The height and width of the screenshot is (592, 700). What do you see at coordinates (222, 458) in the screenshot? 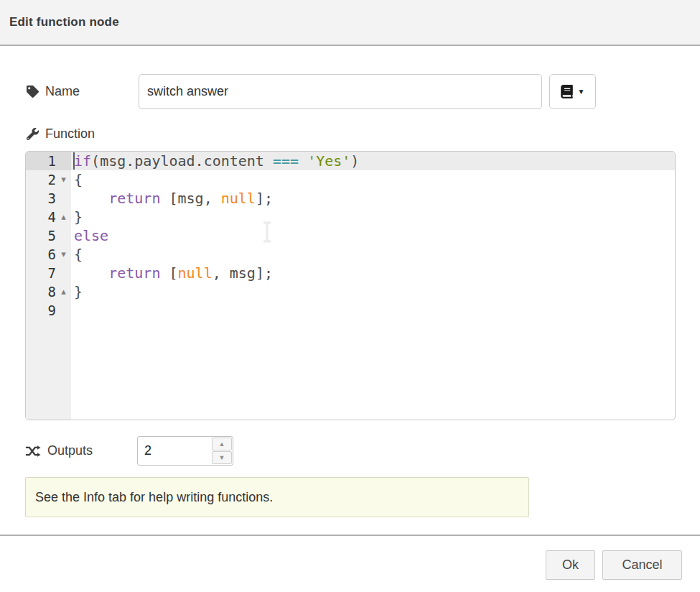
I see `spinner-down-button: ▼` at bounding box center [222, 458].